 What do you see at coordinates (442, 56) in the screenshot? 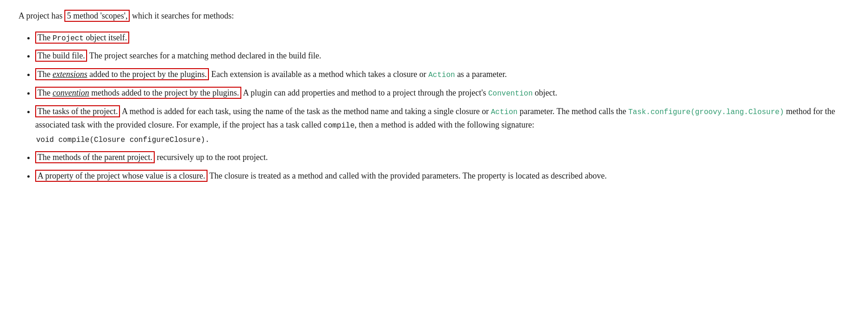
I see `list-item: The build file. The project searches for…` at bounding box center [442, 56].